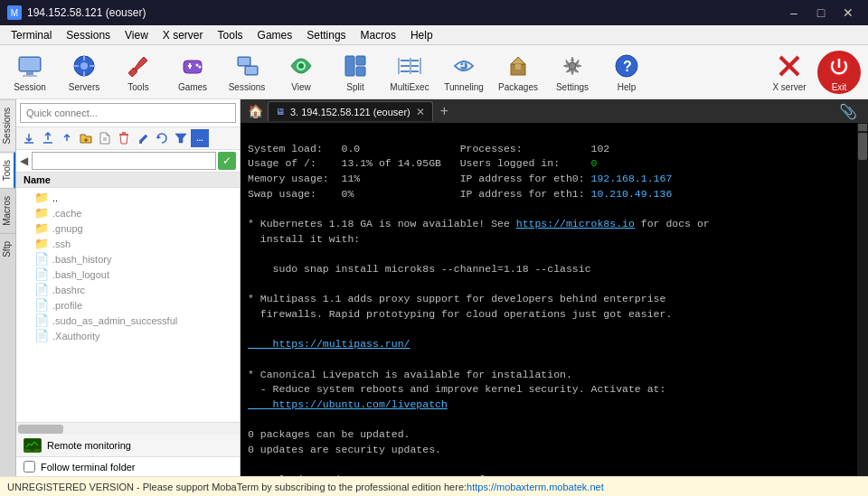 This screenshot has width=868, height=496. Describe the element at coordinates (7, 211) in the screenshot. I see `macros-tab: Macros` at that location.